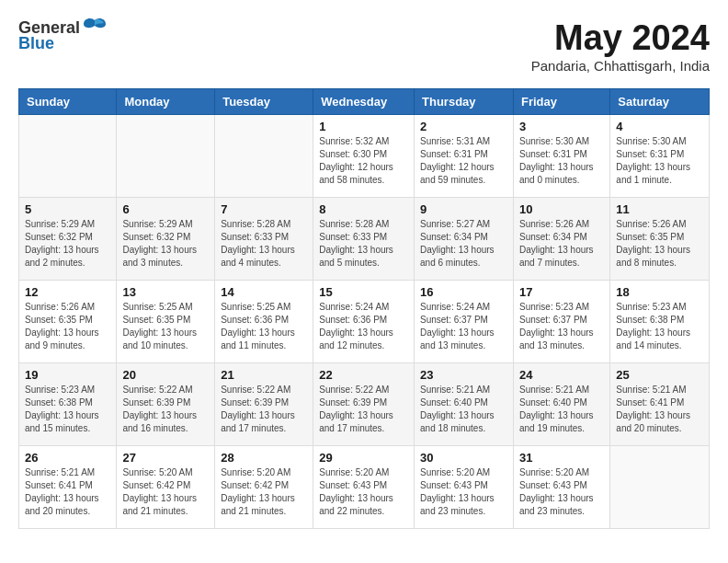  Describe the element at coordinates (165, 102) in the screenshot. I see `weekday-header-monday: Monday` at that location.